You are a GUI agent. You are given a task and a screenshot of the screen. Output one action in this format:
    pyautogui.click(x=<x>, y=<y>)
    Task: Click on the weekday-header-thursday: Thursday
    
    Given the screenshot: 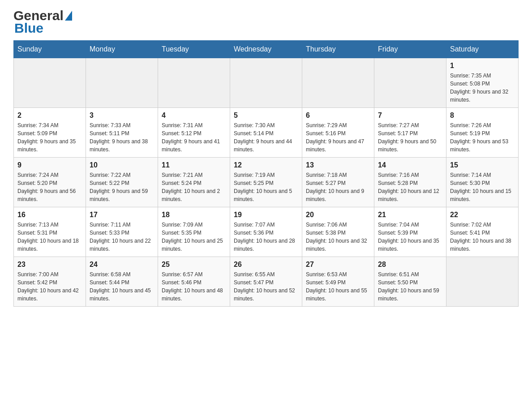 What is the action you would take?
    pyautogui.click(x=339, y=49)
    